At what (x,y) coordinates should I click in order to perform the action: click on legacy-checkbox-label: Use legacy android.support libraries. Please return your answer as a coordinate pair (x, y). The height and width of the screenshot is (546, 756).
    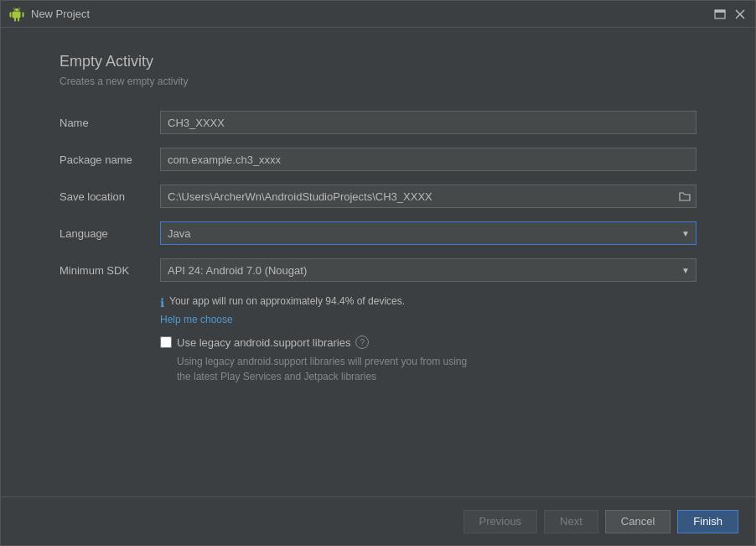
    Looking at the image, I should click on (263, 342).